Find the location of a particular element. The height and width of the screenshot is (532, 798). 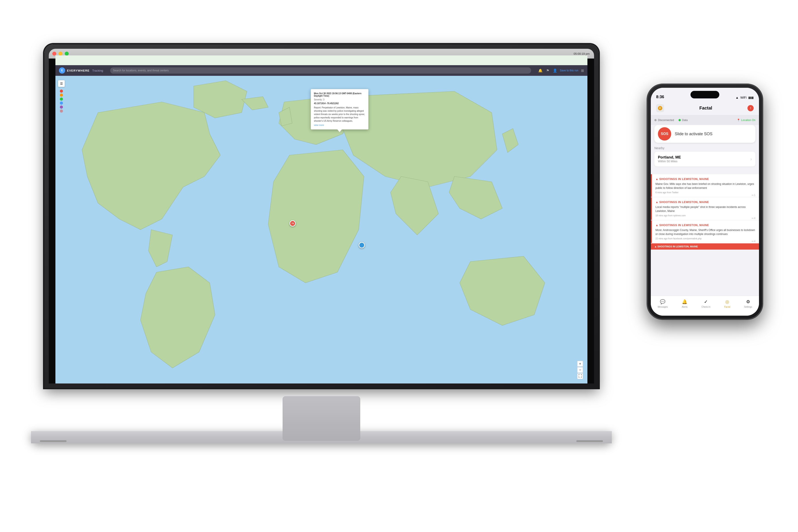

search-placeholder: Search for locations, events, and threat… is located at coordinates (141, 71).